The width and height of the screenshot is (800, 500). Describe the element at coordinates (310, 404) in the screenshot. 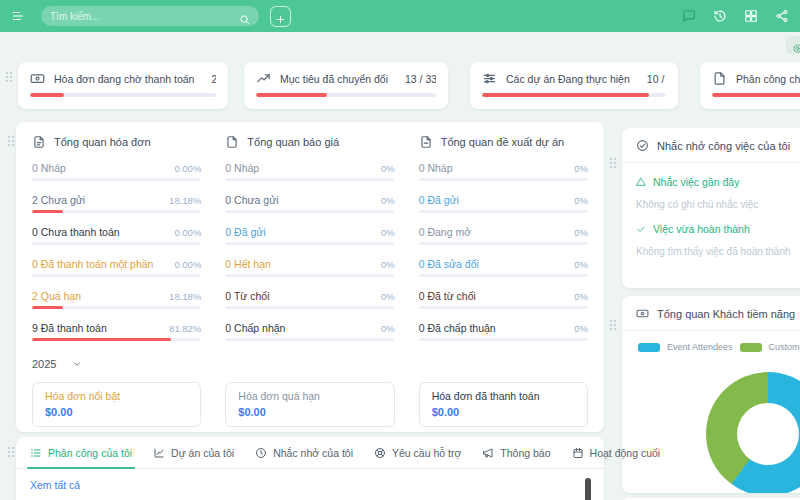

I see `summary-card-overdue: Hóa đơn quá hạn $0.00` at that location.